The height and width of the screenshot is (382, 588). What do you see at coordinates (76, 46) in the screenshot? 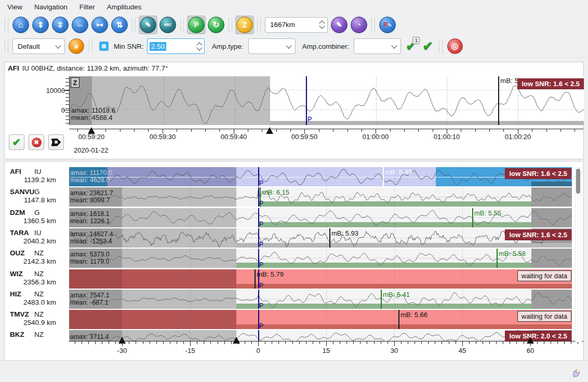
I see `recalculate-amplitudes-button: #` at bounding box center [76, 46].